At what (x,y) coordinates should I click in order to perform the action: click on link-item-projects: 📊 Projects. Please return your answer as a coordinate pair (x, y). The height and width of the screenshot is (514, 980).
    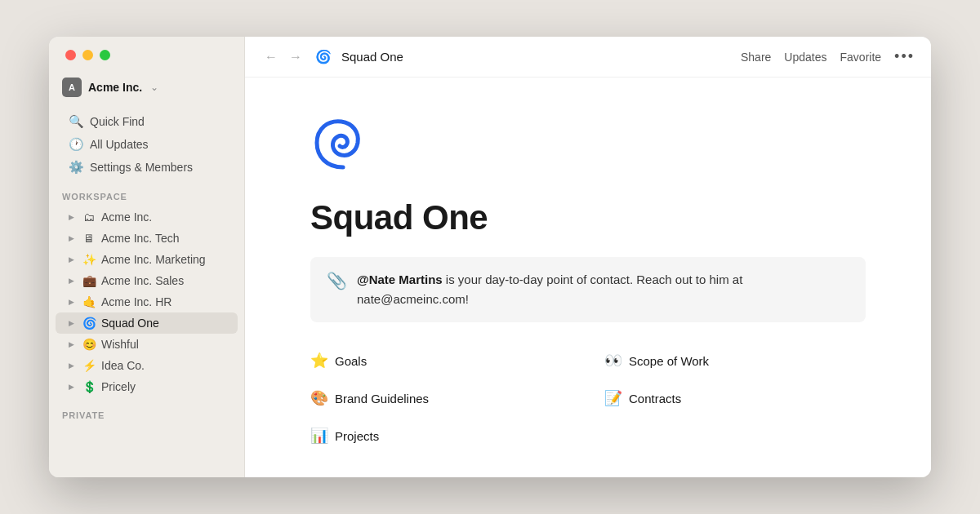
    Looking at the image, I should click on (441, 436).